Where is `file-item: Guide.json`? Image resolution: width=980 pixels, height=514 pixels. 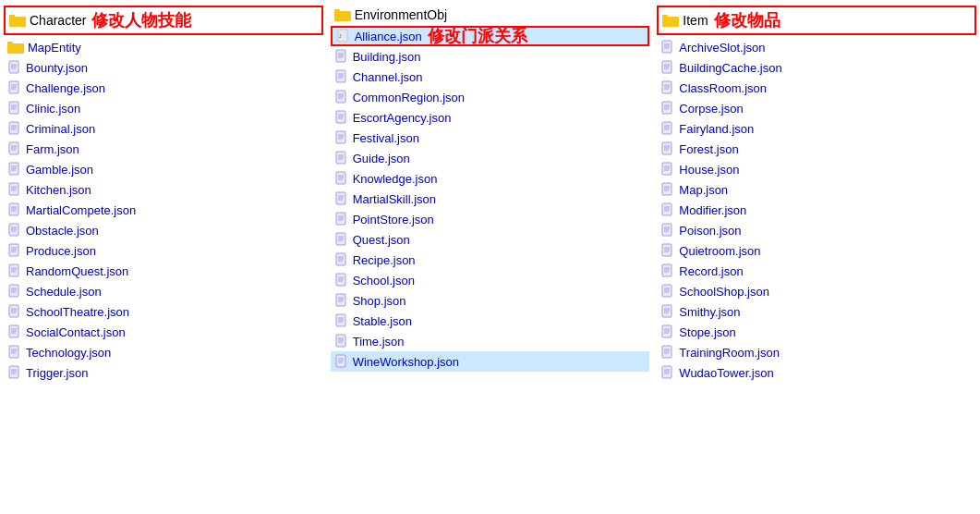
file-item: Guide.json is located at coordinates (490, 158).